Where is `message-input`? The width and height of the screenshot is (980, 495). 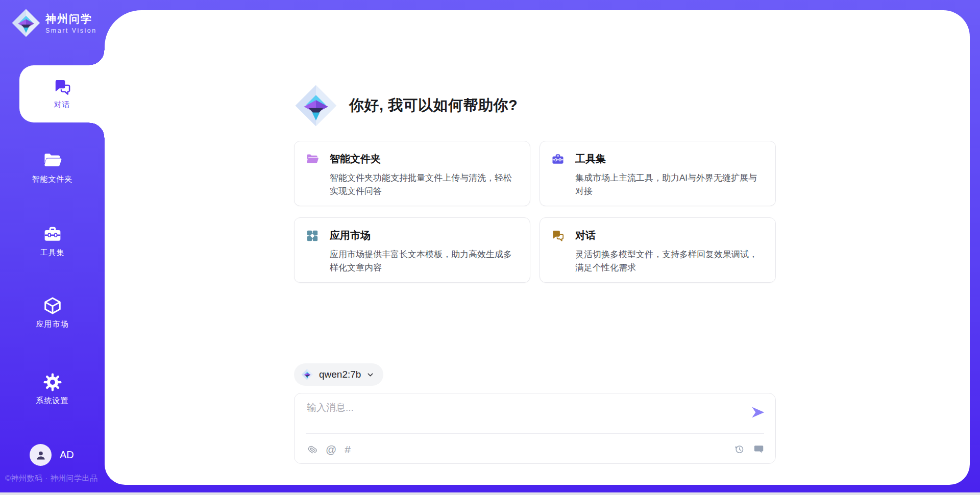
message-input is located at coordinates (524, 415).